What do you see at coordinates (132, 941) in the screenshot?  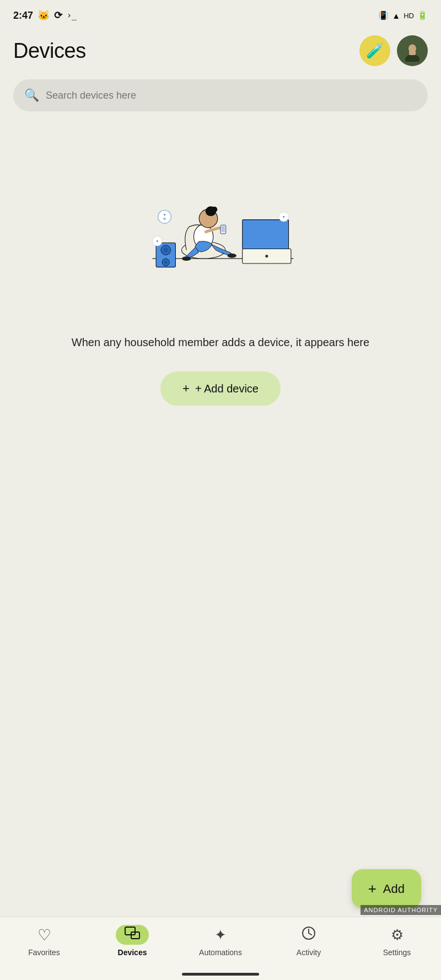 I see `nav-item-devices: Devices` at bounding box center [132, 941].